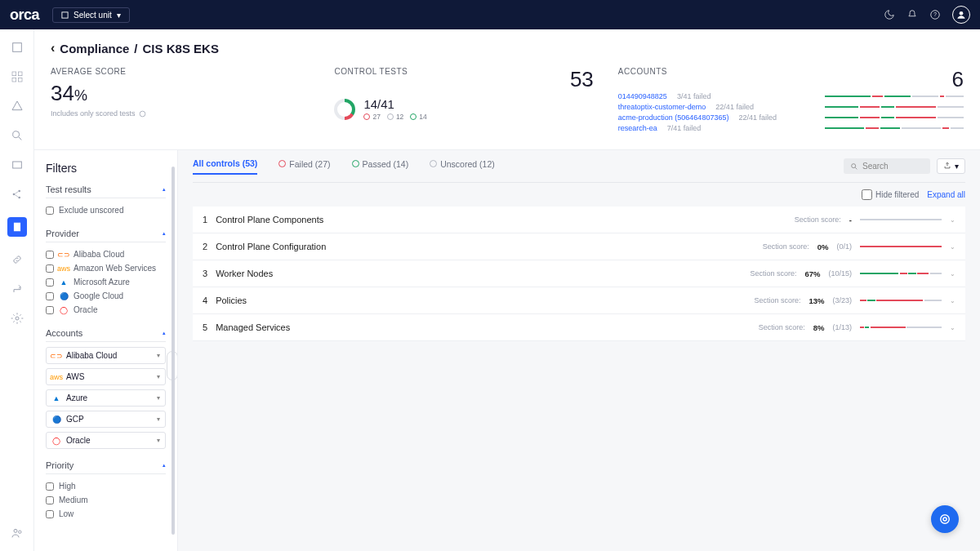 The width and height of the screenshot is (980, 551). Describe the element at coordinates (106, 441) in the screenshot. I see `account-select: ◯Oracle` at that location.